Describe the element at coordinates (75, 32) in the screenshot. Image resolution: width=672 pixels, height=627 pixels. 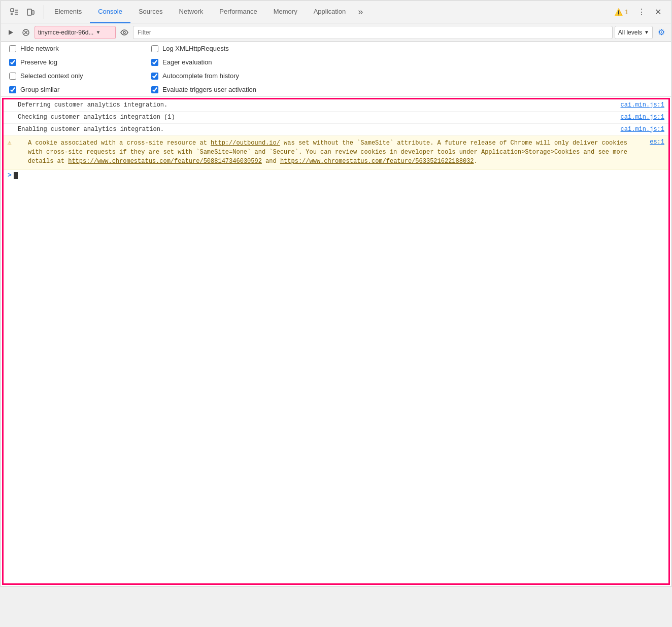
I see `context-selector: tinymce-editor-96d... ▼` at that location.